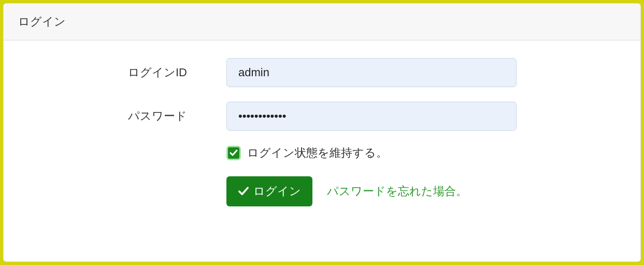 Image resolution: width=644 pixels, height=265 pixels. I want to click on forgot-password-link: パスワードを忘れた場合。, so click(397, 191).